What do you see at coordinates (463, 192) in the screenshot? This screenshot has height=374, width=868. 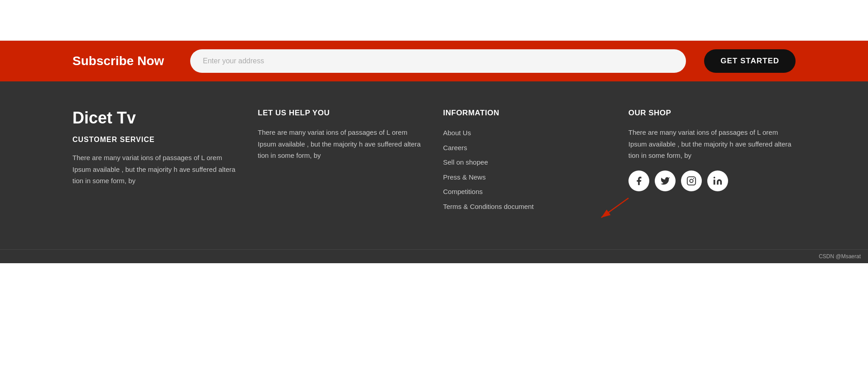 I see `competitions-link: Competitions` at bounding box center [463, 192].